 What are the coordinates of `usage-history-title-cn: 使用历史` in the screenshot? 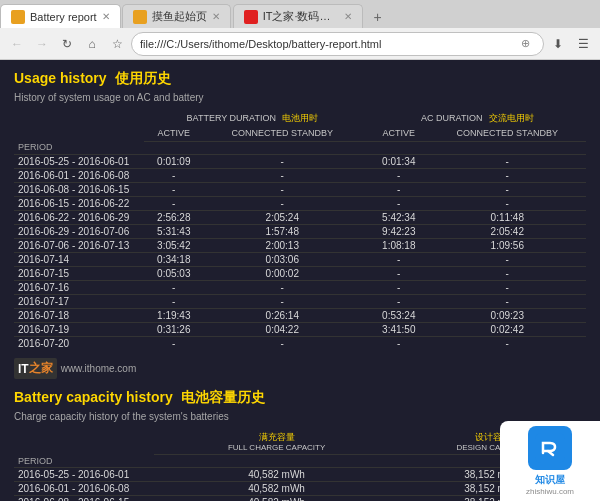 It's located at (143, 79).